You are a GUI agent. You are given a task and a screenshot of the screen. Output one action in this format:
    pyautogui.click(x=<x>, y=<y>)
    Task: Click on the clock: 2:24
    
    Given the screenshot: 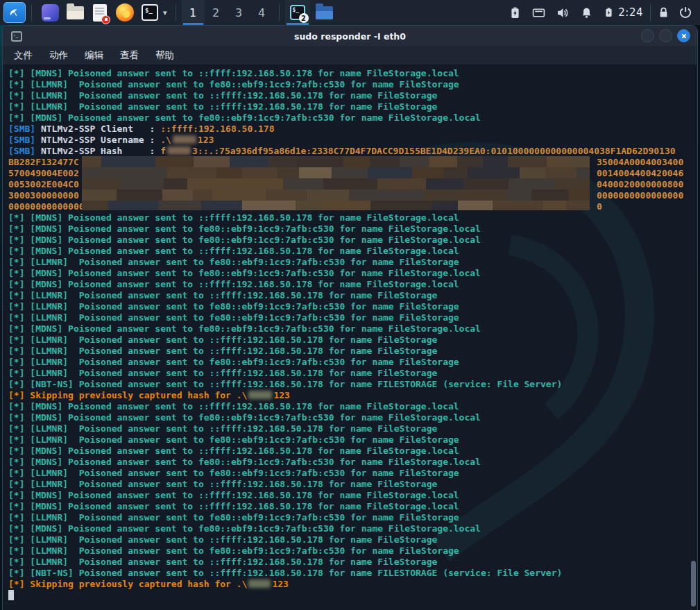 What is the action you would take?
    pyautogui.click(x=631, y=12)
    